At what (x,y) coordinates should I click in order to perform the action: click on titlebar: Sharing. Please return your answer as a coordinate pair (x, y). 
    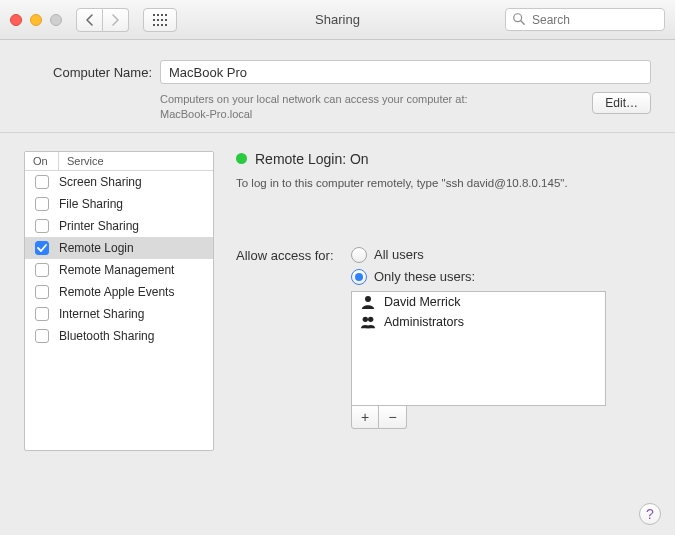
    Looking at the image, I should click on (338, 20).